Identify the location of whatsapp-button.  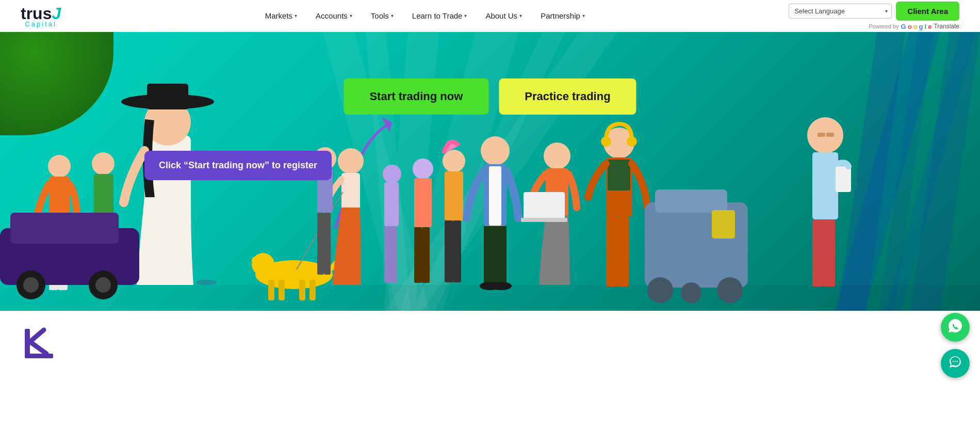
(955, 327).